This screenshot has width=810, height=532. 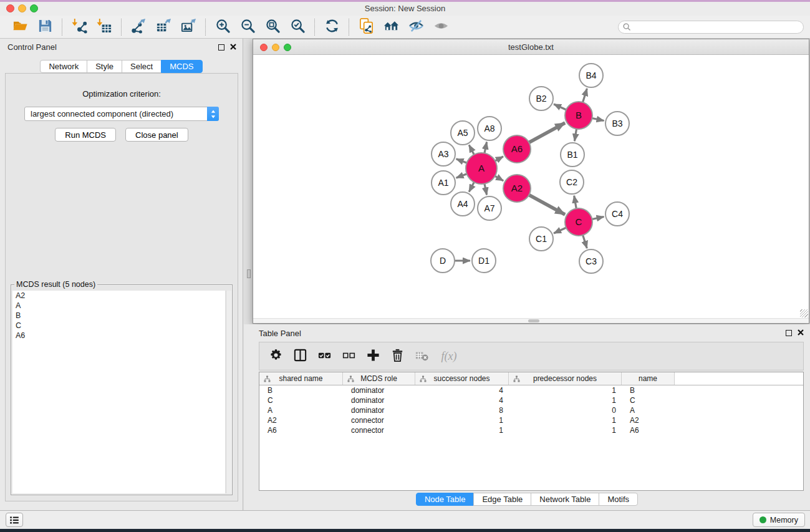 I want to click on result-list-item: A2, so click(x=118, y=296).